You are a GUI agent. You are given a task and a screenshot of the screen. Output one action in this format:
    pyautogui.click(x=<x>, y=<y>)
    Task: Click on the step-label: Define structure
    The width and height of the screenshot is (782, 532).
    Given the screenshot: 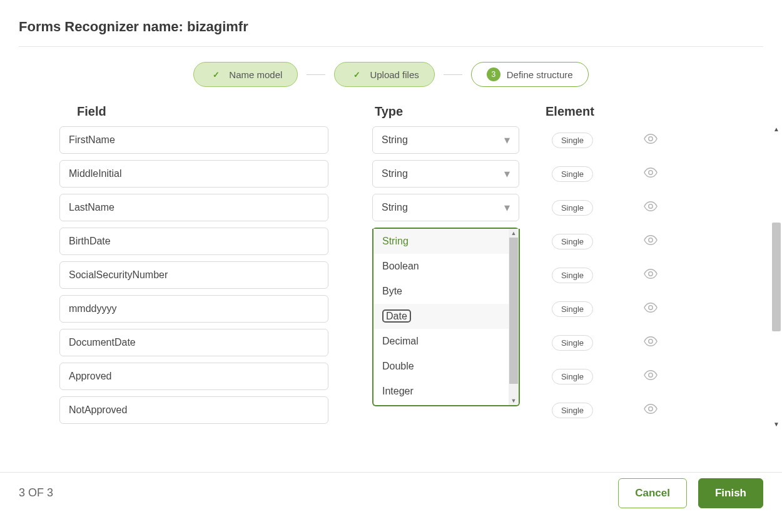 What is the action you would take?
    pyautogui.click(x=540, y=75)
    